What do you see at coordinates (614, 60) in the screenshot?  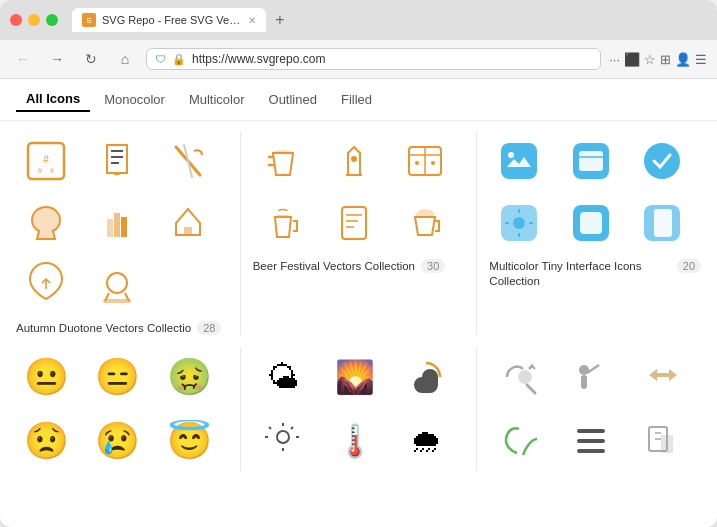 I see `more-button: ···` at bounding box center [614, 60].